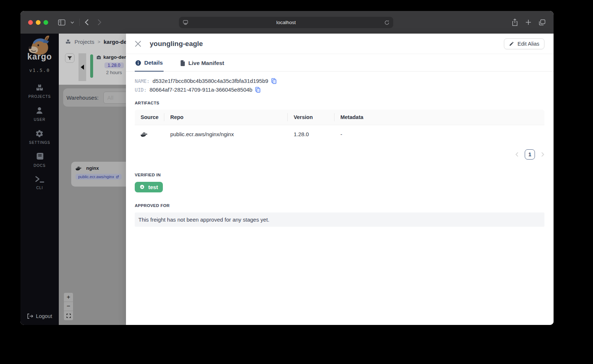 This screenshot has height=364, width=593. Describe the element at coordinates (183, 63) in the screenshot. I see `file-icon` at that location.